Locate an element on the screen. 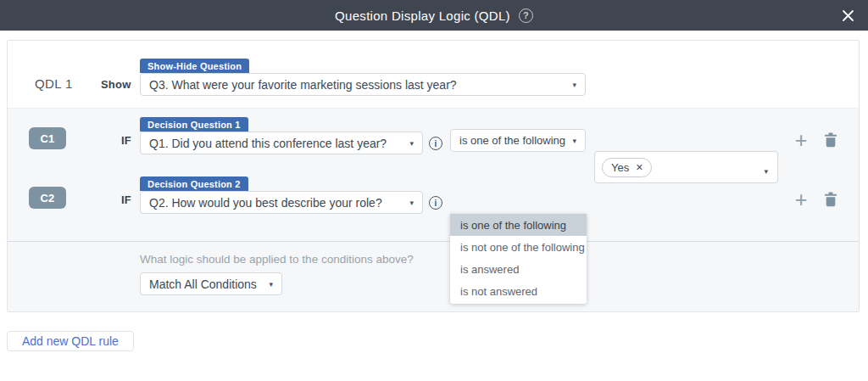 The image size is (868, 381). operator-menu-item: is not answered is located at coordinates (519, 291).